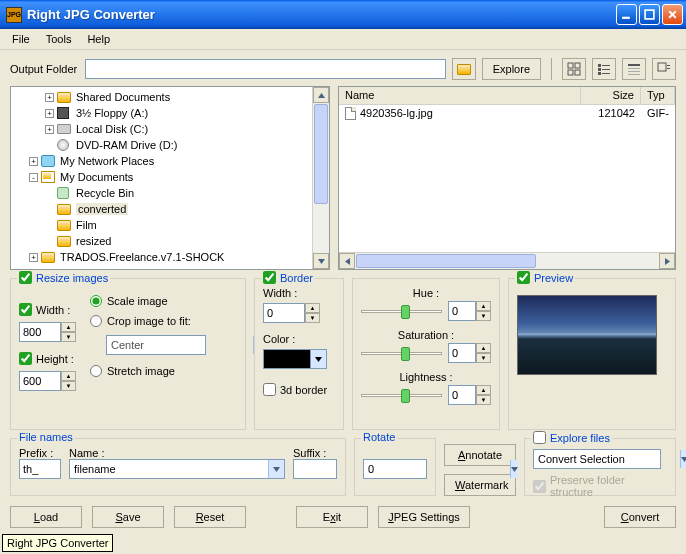 This screenshot has width=686, height=554. What do you see at coordinates (312, 318) in the screenshot?
I see `bw-spin-down: ▼` at bounding box center [312, 318].